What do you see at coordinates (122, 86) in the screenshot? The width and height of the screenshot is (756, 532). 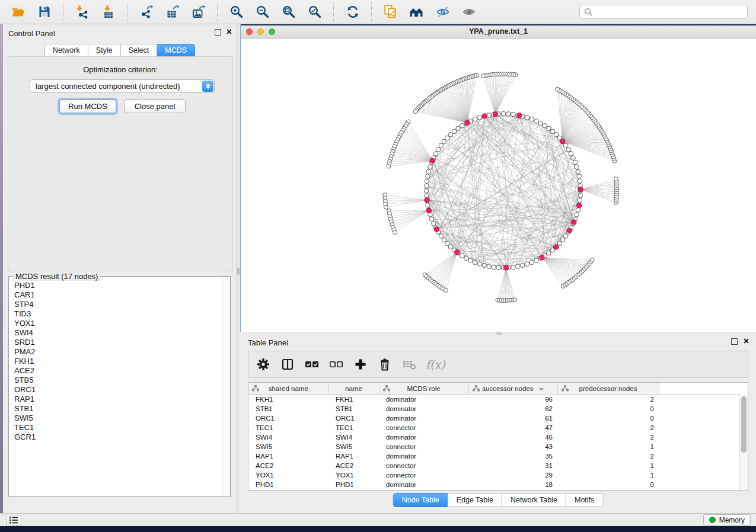 I see `criterion-select: largest connected component (undirected)` at bounding box center [122, 86].